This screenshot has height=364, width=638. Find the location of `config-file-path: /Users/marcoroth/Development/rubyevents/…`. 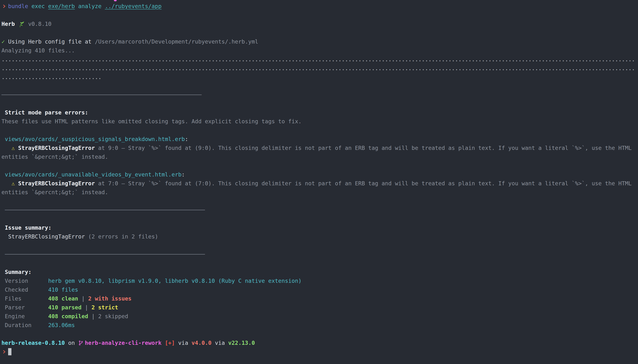

config-file-path: /Users/marcoroth/Development/rubyevents/… is located at coordinates (176, 42).